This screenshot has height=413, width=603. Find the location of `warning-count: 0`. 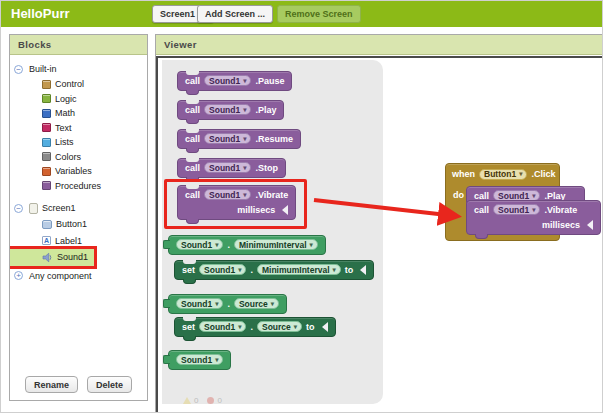

warning-count: 0 is located at coordinates (196, 400).